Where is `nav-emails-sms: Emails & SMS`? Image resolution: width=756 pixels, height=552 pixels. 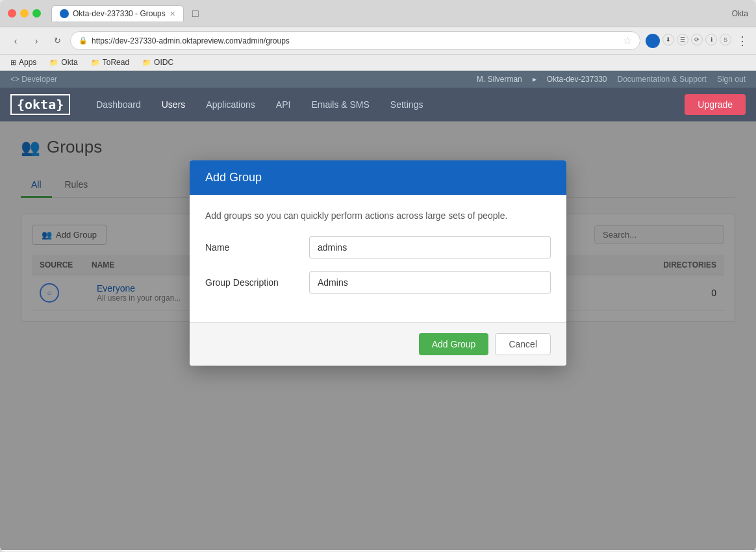 nav-emails-sms: Emails & SMS is located at coordinates (340, 105).